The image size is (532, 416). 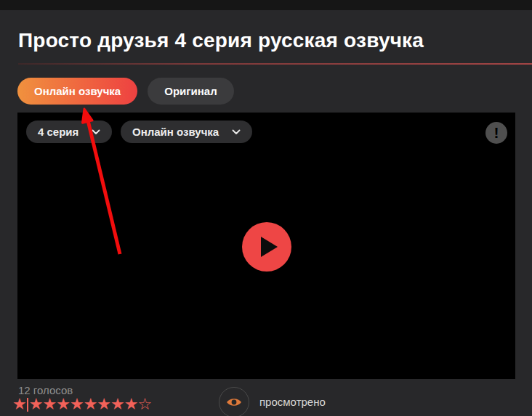 What do you see at coordinates (234, 401) in the screenshot?
I see `watched-toggle` at bounding box center [234, 401].